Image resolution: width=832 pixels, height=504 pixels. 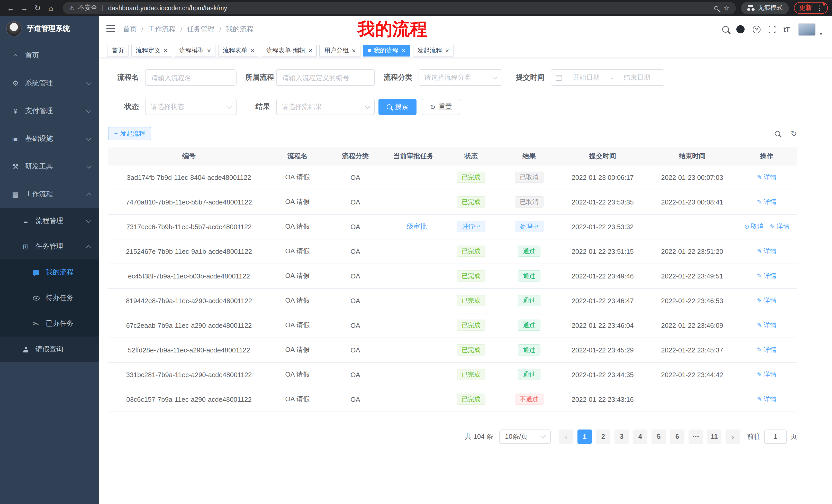 What do you see at coordinates (26, 247) in the screenshot?
I see `grid-icon: ⊞` at bounding box center [26, 247].